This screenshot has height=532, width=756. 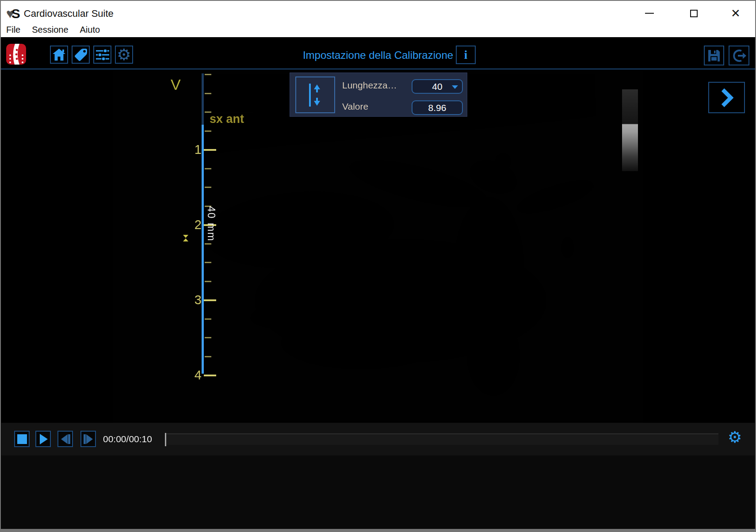 What do you see at coordinates (60, 14) in the screenshot?
I see `app-logo: ♥ S Cardiovascular Suite` at bounding box center [60, 14].